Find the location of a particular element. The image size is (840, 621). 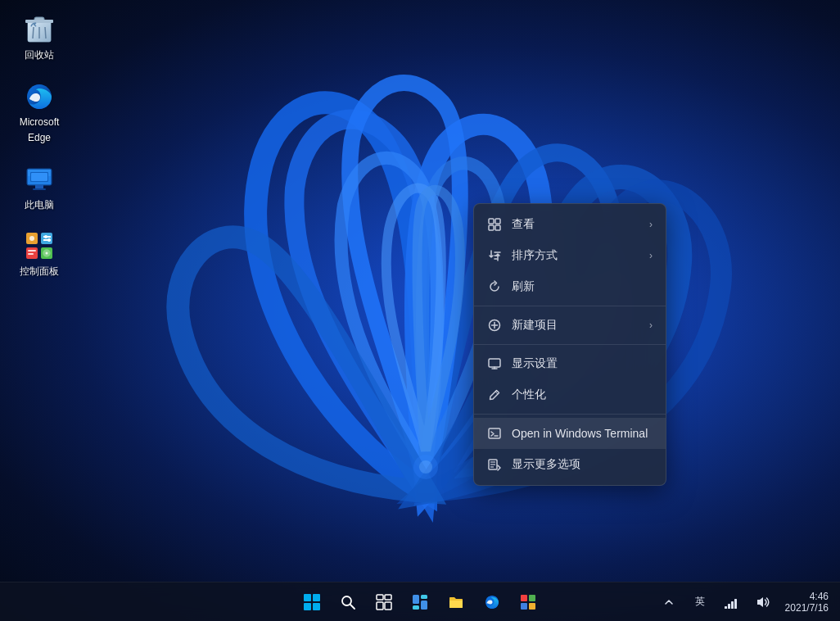

sort-label: 排序方式 is located at coordinates (535, 256).